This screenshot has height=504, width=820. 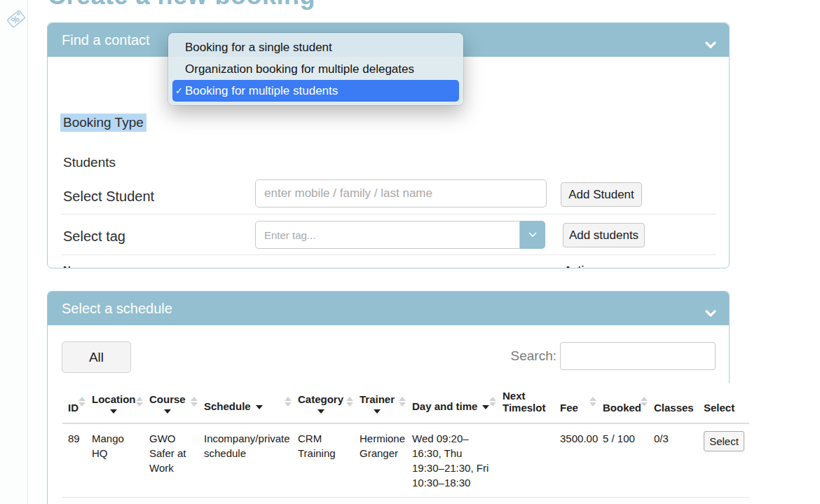 I want to click on students-table-name-header: Name, so click(x=77, y=266).